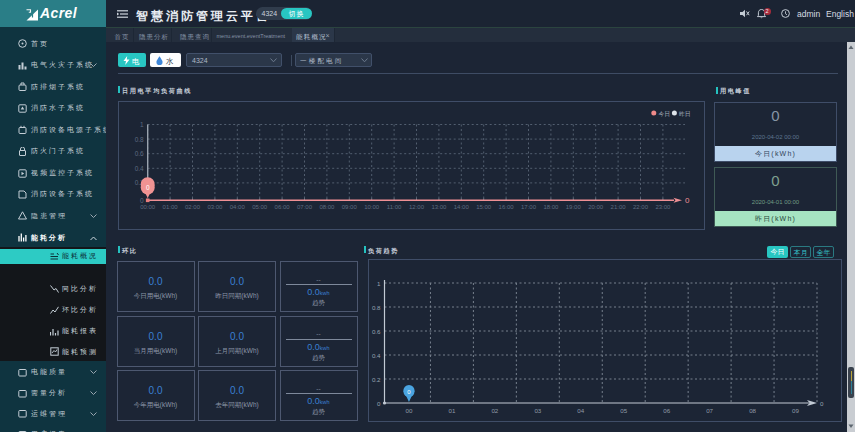 The image size is (855, 432). Describe the element at coordinates (494, 410) in the screenshot. I see `svg-text: 02` at that location.